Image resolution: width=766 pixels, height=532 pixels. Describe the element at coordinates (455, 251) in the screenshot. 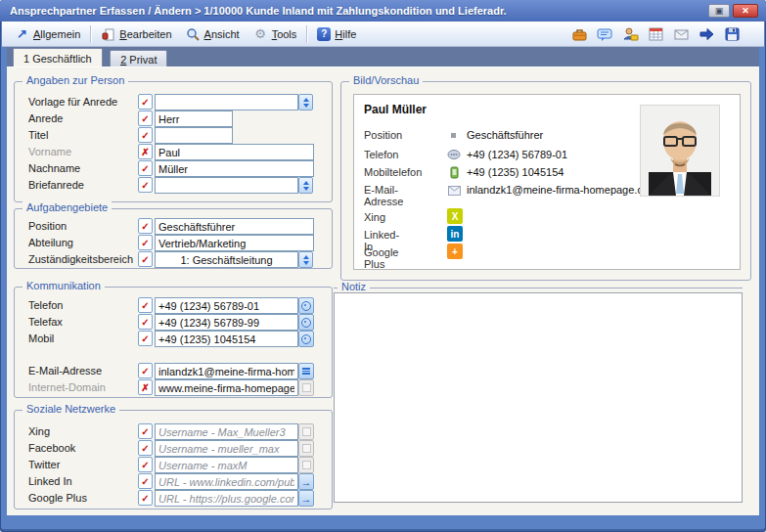

I see `googleplus-icon: +` at that location.